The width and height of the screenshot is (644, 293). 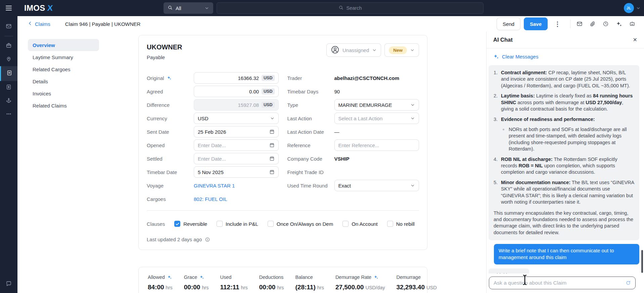 I want to click on search-scope-dropdown: All, so click(x=188, y=8).